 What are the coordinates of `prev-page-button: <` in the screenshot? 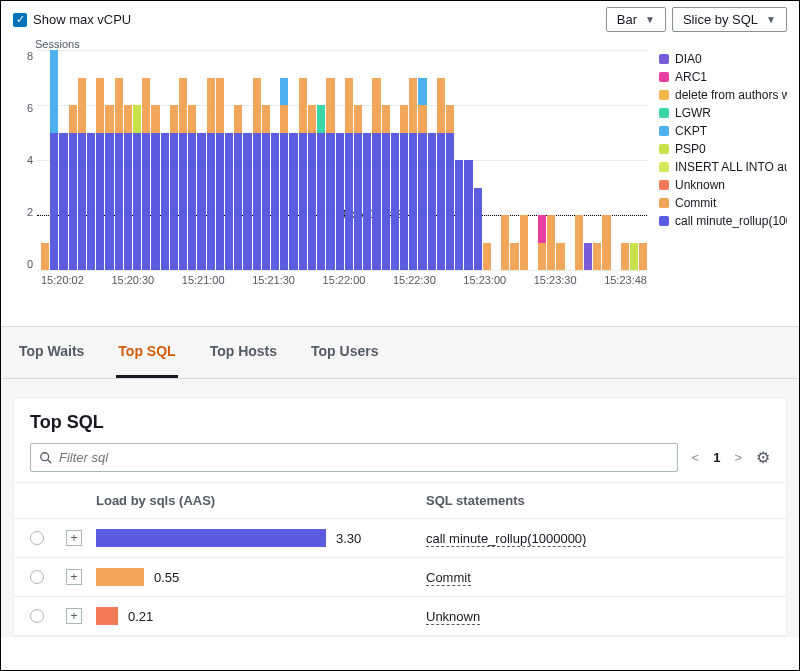 It's located at (696, 458).